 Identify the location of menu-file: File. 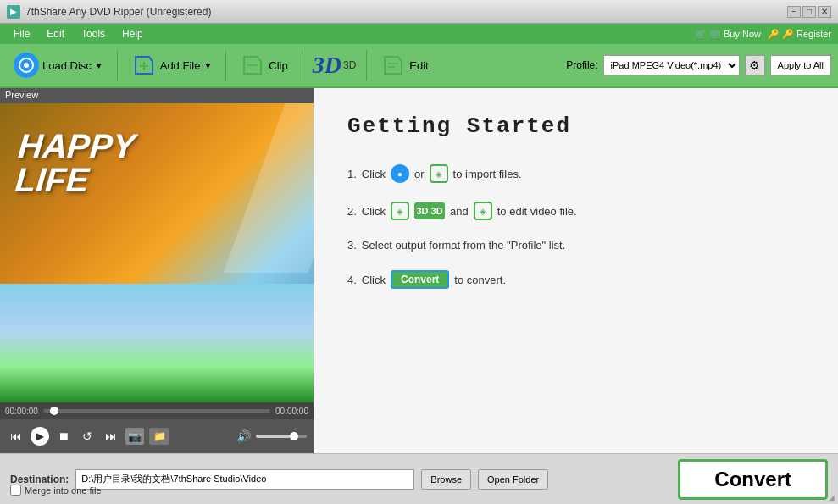
(22, 34).